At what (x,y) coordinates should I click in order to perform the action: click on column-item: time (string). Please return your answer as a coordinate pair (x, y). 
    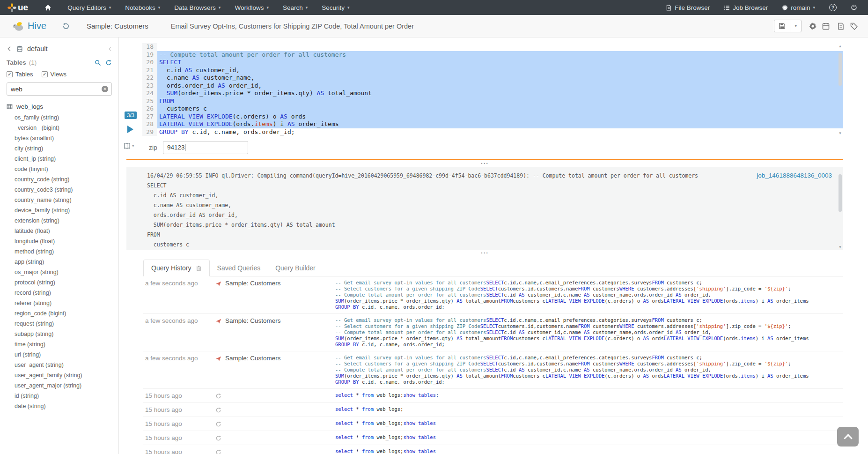
    Looking at the image, I should click on (59, 344).